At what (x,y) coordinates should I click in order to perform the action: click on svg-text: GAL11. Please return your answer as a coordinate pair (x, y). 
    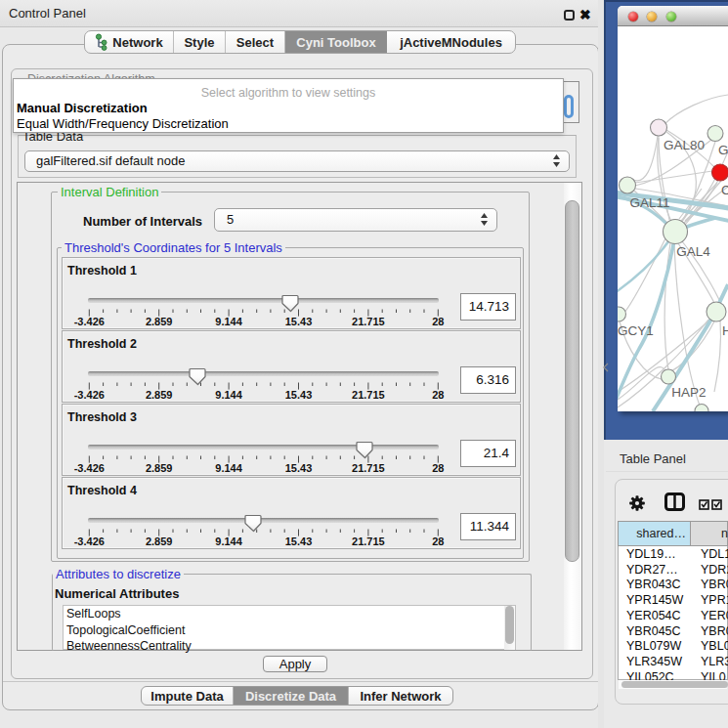
    Looking at the image, I should click on (649, 203).